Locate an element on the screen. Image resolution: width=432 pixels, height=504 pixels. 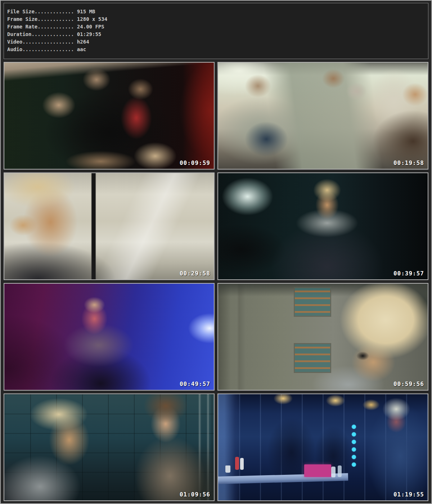
pink-box-decoration is located at coordinates (318, 471).